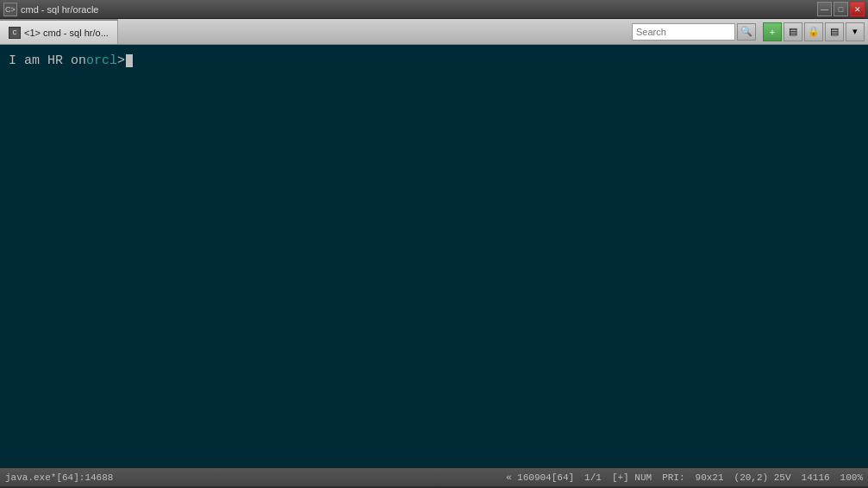  What do you see at coordinates (434, 477) in the screenshot?
I see `status-bar: java.exe*[64]:14688 « 160904[64] 1/1 [+]…` at bounding box center [434, 477].